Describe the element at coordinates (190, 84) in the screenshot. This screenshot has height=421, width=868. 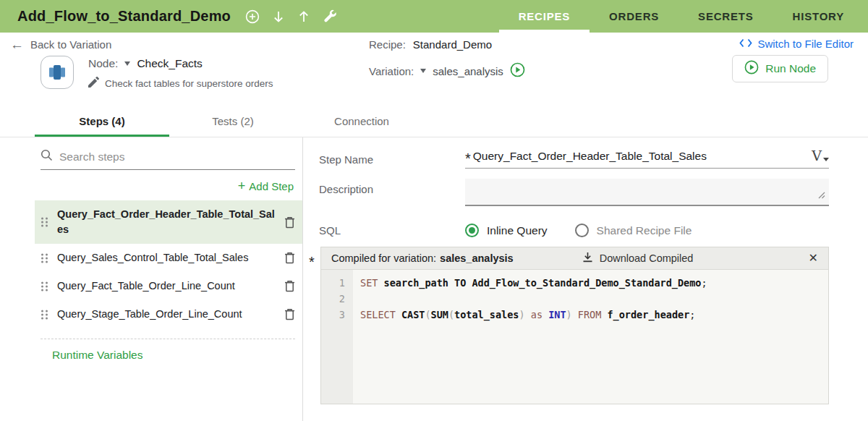
I see `node-description: Check fact tables for superstore orders` at that location.